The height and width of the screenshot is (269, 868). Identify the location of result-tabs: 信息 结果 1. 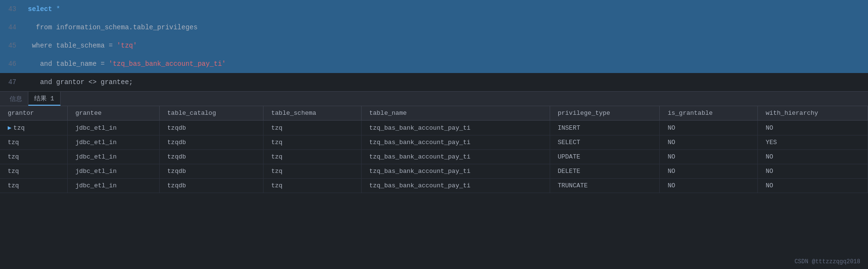
(434, 99).